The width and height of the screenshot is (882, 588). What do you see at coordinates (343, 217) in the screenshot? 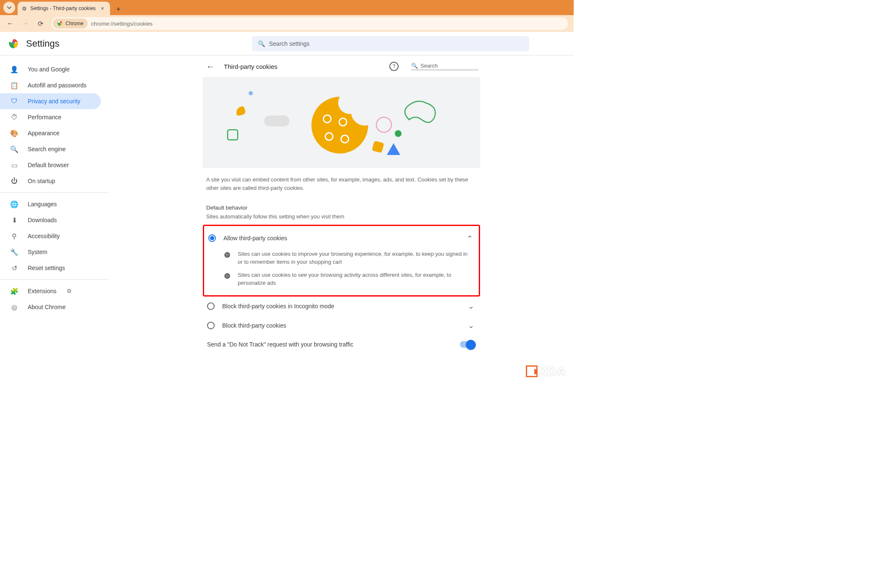
I see `default-behavior-sub: Sites automatically follow this setting …` at bounding box center [343, 217].